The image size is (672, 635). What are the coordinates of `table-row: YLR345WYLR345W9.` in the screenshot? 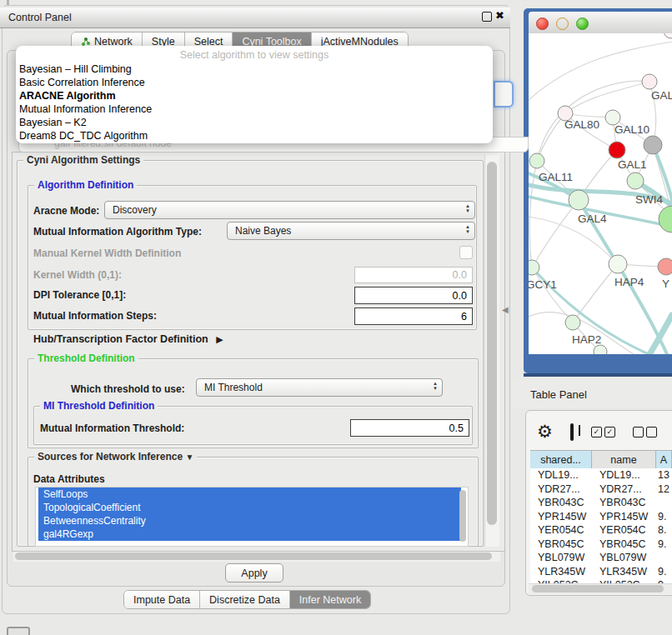 It's located at (601, 572).